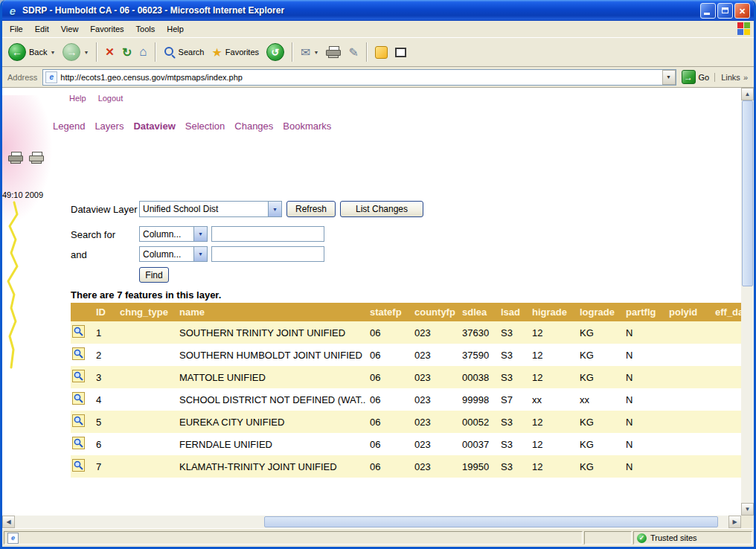  Describe the element at coordinates (192, 126) in the screenshot. I see `page-nav: Legend Layers Dataview Selection Changes…` at that location.